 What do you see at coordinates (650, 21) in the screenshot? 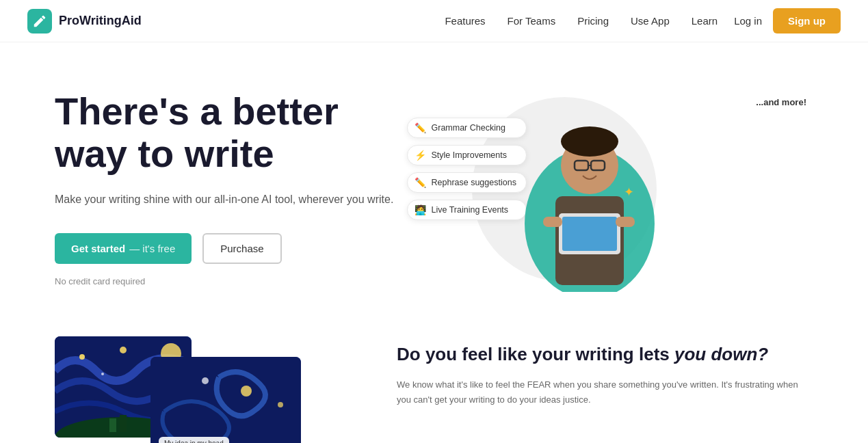
I see `nav-use-app: Use App` at bounding box center [650, 21].